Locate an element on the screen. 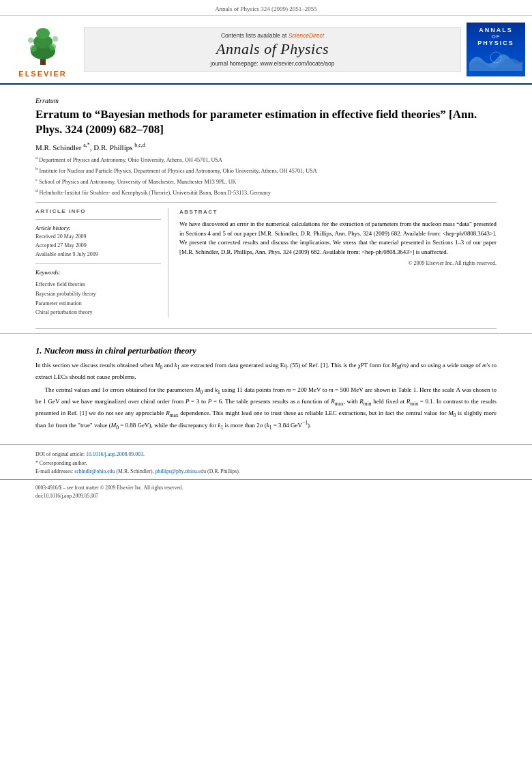  keywords-list: Effective field theories Bayesian probab… is located at coordinates (98, 298).